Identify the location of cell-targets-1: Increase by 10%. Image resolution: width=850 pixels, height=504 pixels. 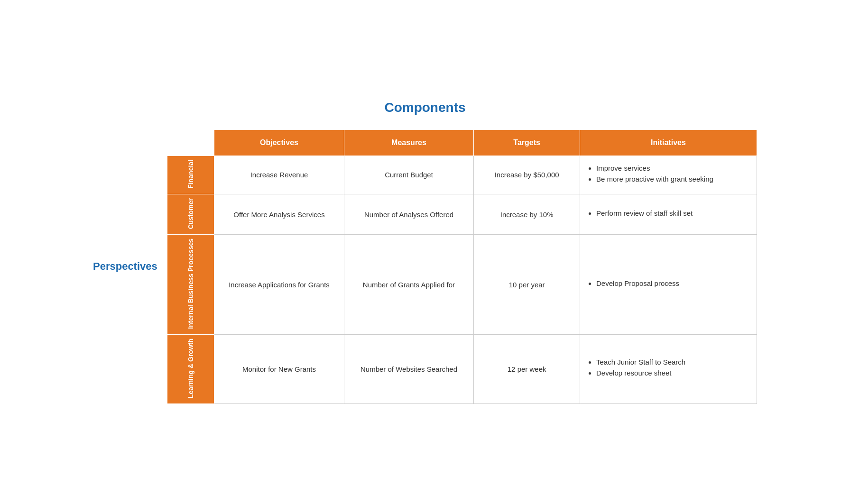
(527, 214).